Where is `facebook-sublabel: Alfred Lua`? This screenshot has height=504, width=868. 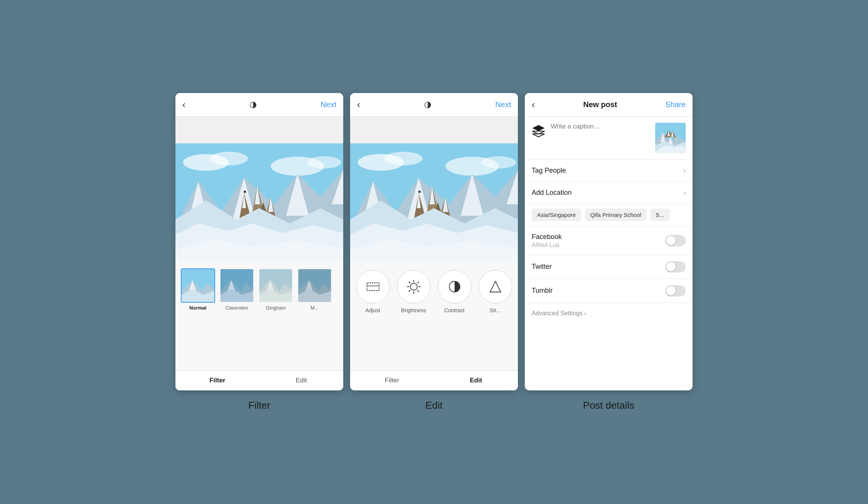
facebook-sublabel: Alfred Lua is located at coordinates (547, 245).